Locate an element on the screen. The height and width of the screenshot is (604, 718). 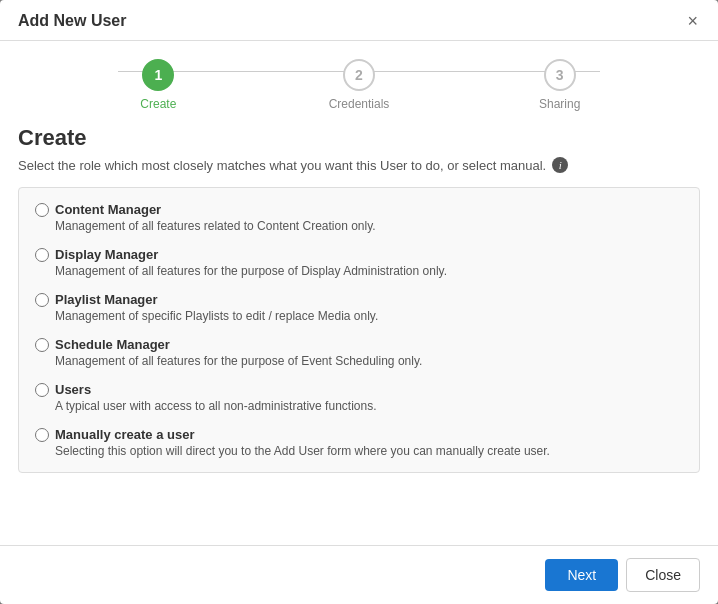
option-desc-users: A typical user with access to all non-ad… is located at coordinates (369, 406).